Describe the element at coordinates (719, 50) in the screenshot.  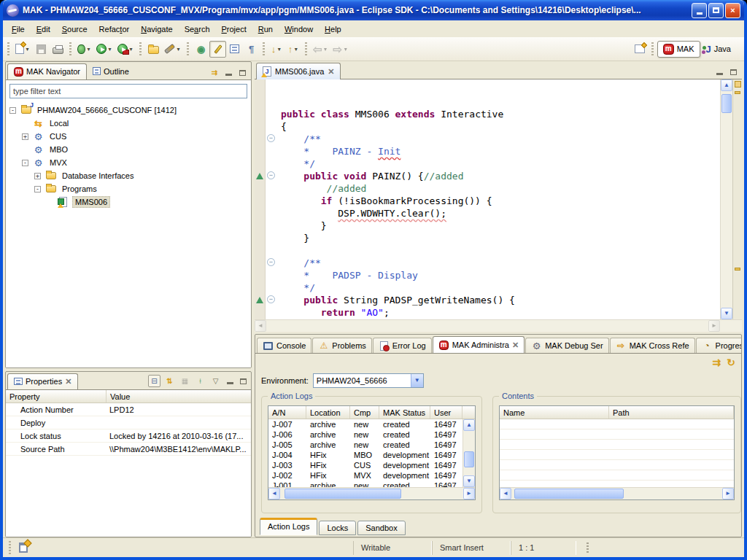
I see `perspective-java-button: J Java` at that location.